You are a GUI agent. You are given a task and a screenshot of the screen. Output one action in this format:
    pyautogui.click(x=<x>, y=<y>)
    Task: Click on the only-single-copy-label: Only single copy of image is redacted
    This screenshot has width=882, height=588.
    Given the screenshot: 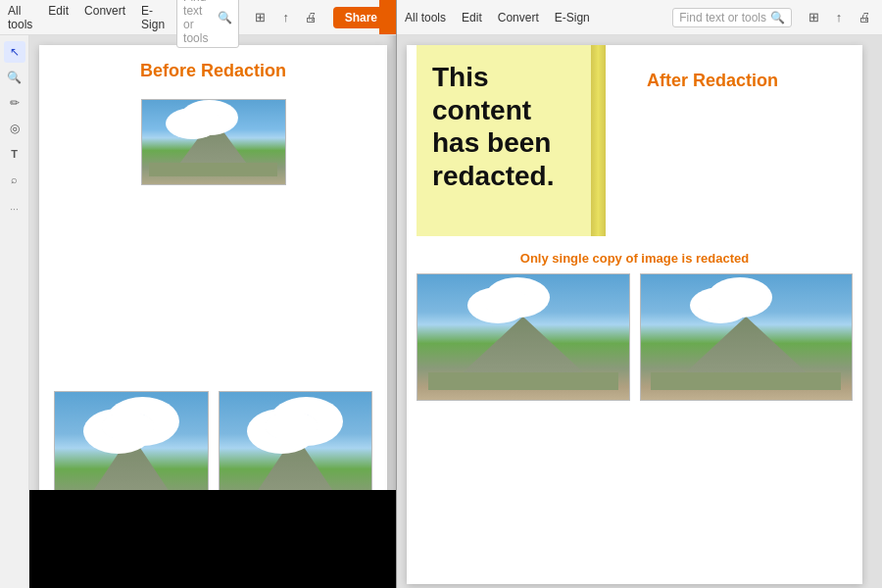 What is the action you would take?
    pyautogui.click(x=635, y=255)
    